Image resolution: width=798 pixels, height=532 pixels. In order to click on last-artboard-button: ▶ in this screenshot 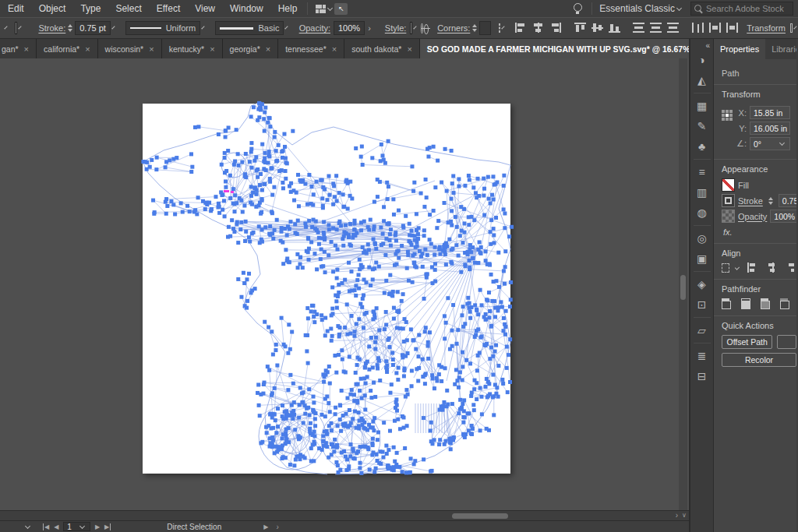, I will do `click(108, 527)`.